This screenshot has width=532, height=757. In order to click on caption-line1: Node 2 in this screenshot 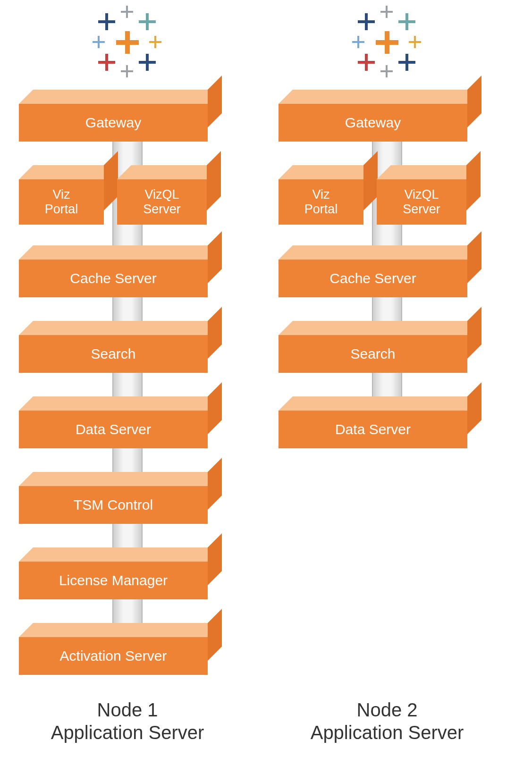, I will do `click(387, 710)`.